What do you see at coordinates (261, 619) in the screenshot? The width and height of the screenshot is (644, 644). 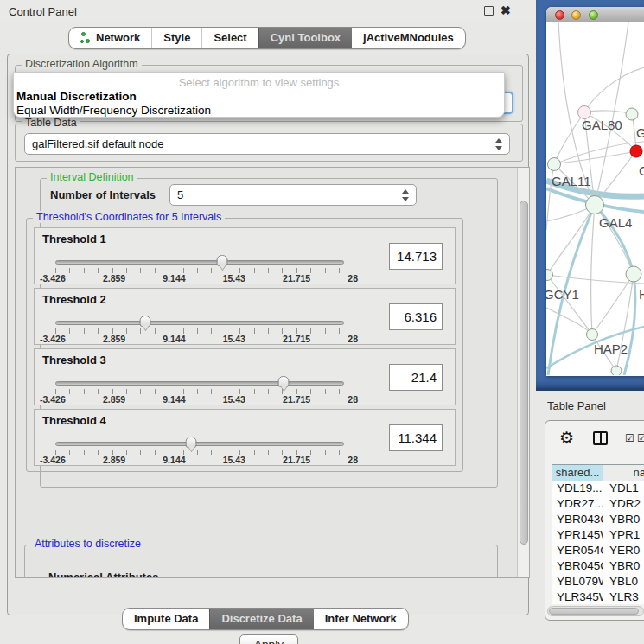 I see `tab-discretize-data: Discretize Data` at bounding box center [261, 619].